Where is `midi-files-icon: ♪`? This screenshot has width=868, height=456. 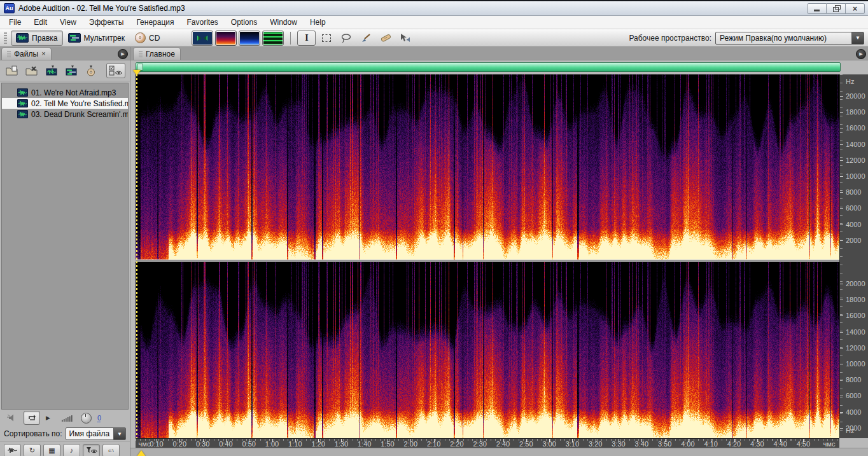 midi-files-icon: ♪ is located at coordinates (72, 450).